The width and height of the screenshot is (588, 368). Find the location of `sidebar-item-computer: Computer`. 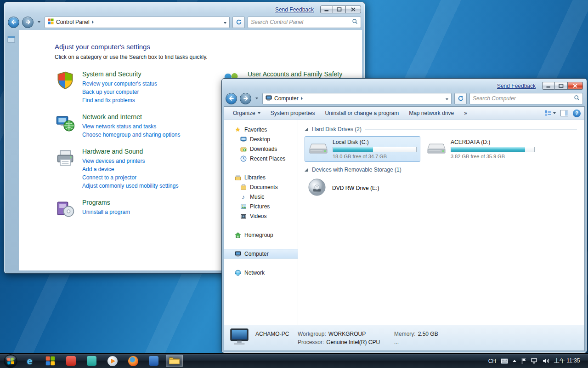

sidebar-item-computer: Computer is located at coordinates (261, 254).